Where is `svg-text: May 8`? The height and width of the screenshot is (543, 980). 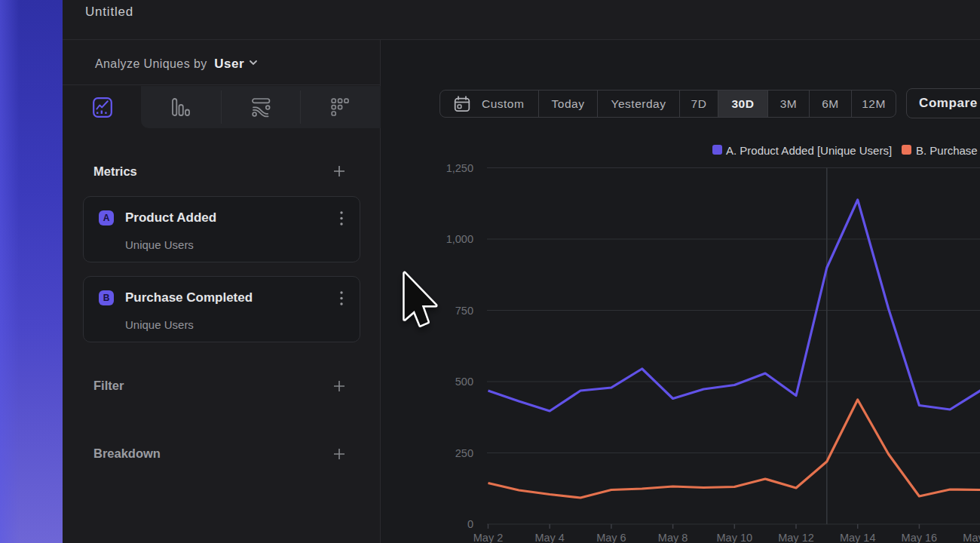 svg-text: May 8 is located at coordinates (673, 537).